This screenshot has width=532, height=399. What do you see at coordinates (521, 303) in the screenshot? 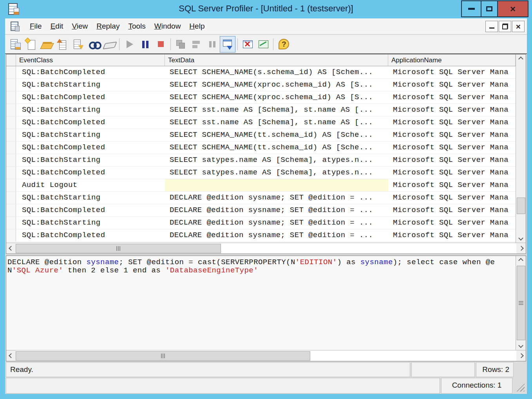
I see `pane-vscroll-thumb` at bounding box center [521, 303].